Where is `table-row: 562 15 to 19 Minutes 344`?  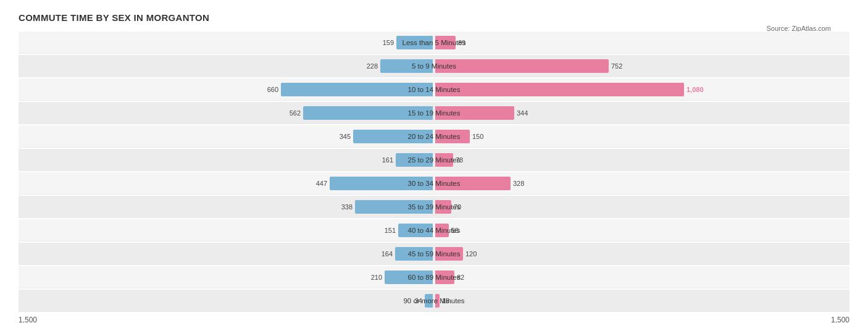
table-row: 562 15 to 19 Minutes 344 is located at coordinates (434, 113).